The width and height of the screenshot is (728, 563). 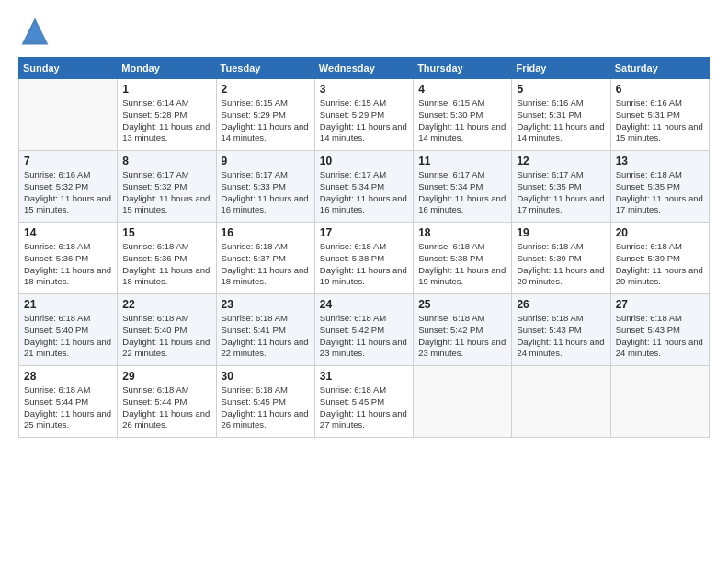 What do you see at coordinates (68, 259) in the screenshot?
I see `day-cell: 14Sunrise: 6:18 AMSunset: 5:36 PMDayligh…` at bounding box center [68, 259].